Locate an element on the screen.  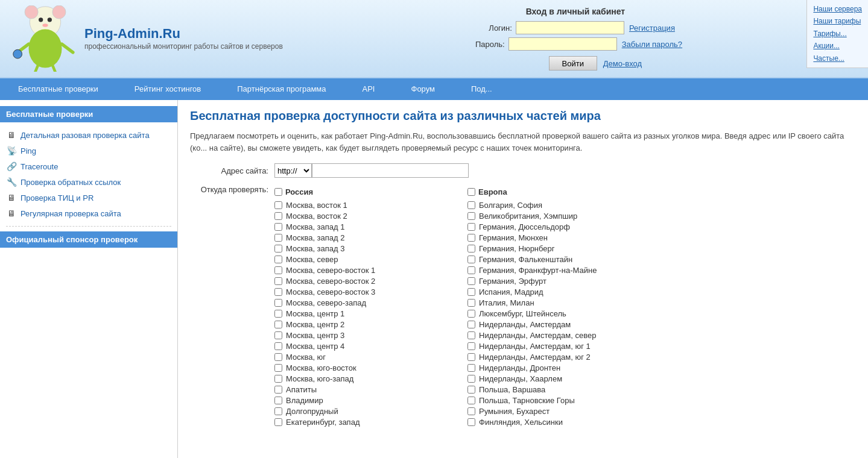
cb-nl-amsterdam-south1 is located at coordinates (472, 346).